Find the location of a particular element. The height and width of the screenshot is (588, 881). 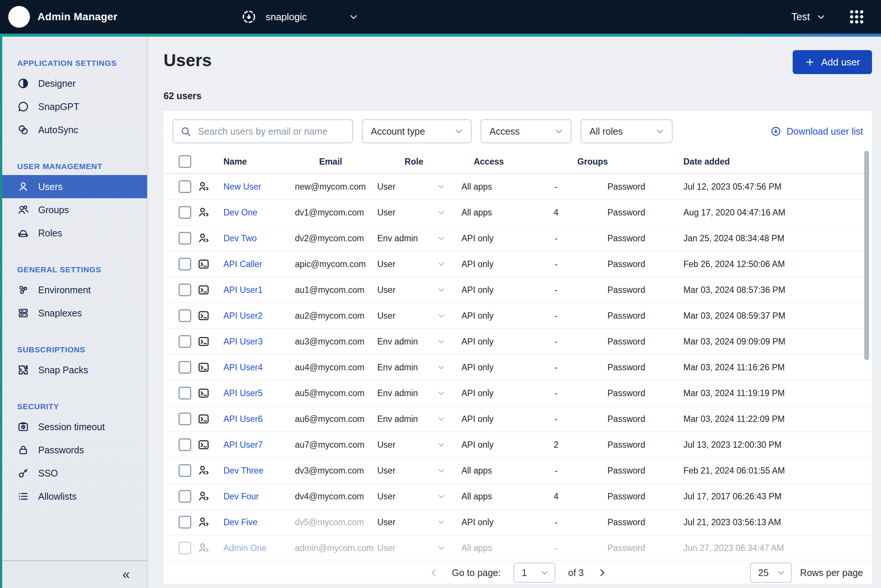

select-all-checkbox is located at coordinates (185, 162).